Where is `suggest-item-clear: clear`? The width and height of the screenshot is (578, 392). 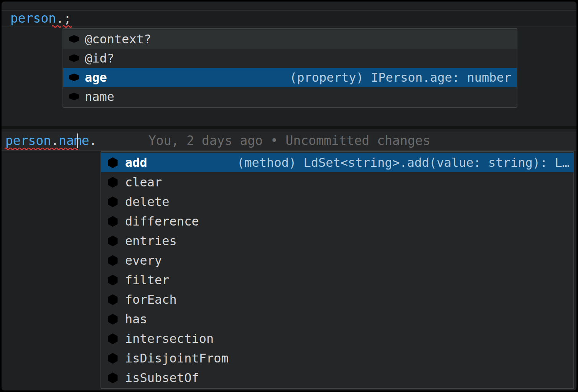
suggest-item-clear: clear is located at coordinates (338, 182).